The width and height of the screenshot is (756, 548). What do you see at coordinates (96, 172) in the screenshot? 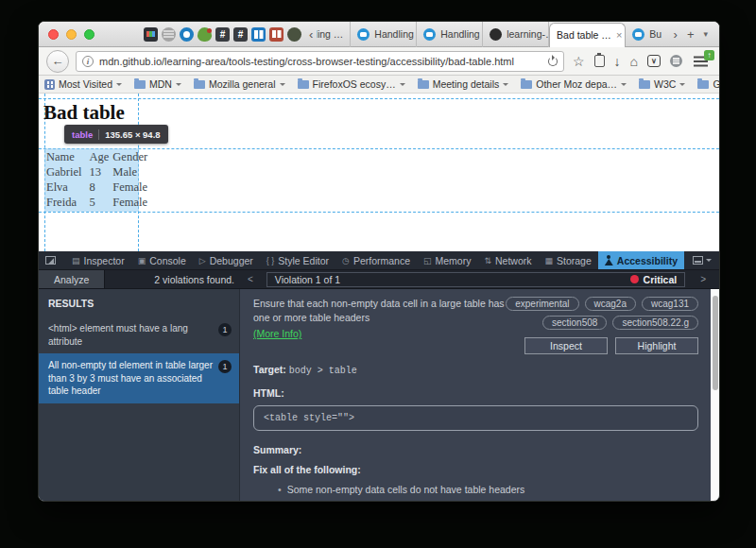
I see `table-cell: 13` at bounding box center [96, 172].